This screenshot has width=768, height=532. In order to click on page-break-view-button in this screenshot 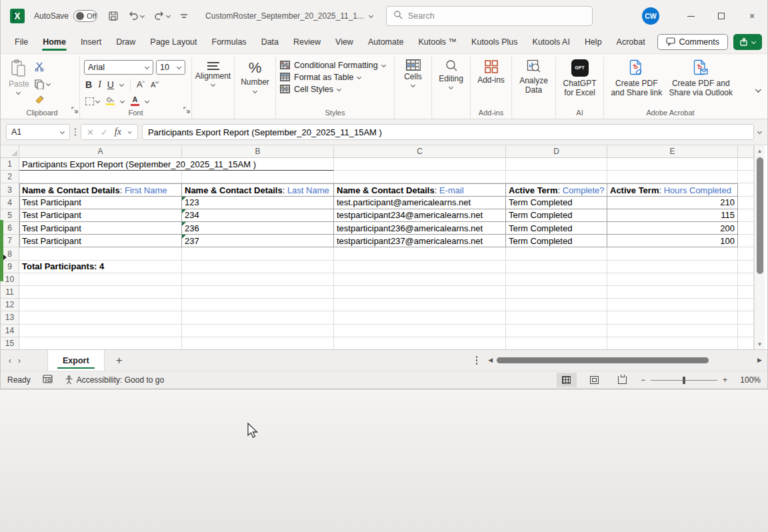, I will do `click(623, 380)`.